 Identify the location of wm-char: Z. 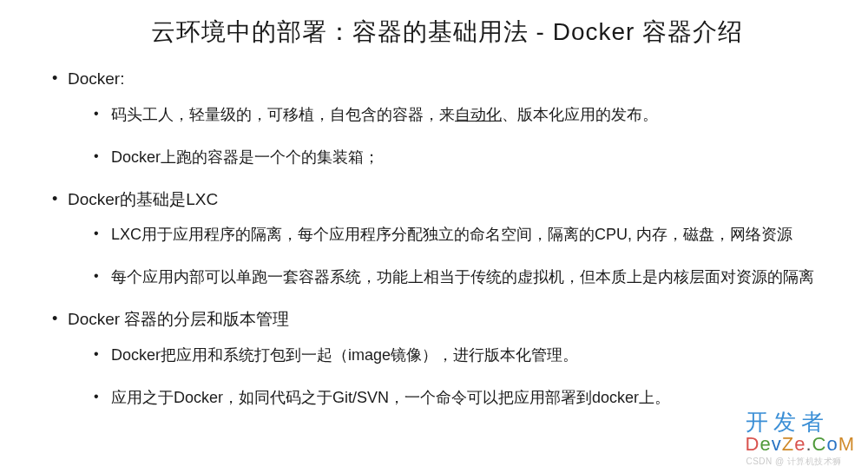
(788, 444).